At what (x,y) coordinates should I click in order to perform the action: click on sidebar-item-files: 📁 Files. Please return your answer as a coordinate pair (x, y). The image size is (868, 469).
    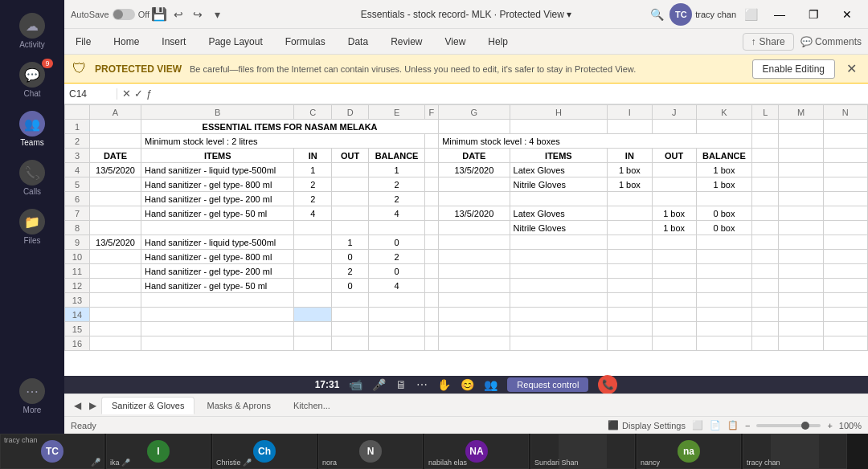
    Looking at the image, I should click on (32, 226).